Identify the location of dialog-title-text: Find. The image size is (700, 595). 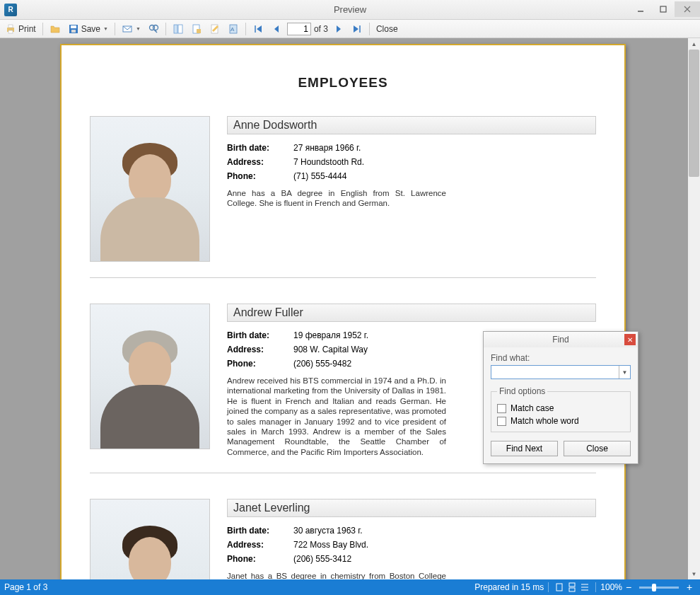
(560, 340).